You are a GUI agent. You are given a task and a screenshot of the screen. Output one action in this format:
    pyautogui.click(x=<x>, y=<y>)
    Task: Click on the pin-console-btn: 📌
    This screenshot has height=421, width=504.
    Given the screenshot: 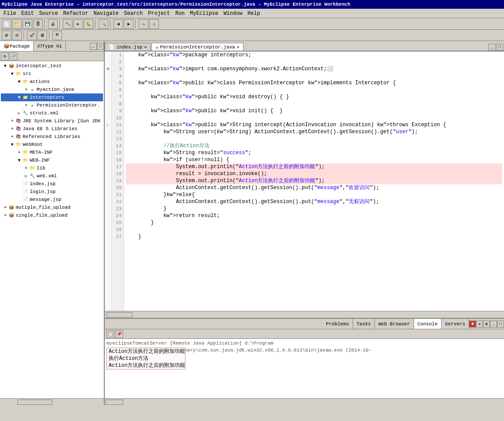 What is the action you would take?
    pyautogui.click(x=119, y=334)
    